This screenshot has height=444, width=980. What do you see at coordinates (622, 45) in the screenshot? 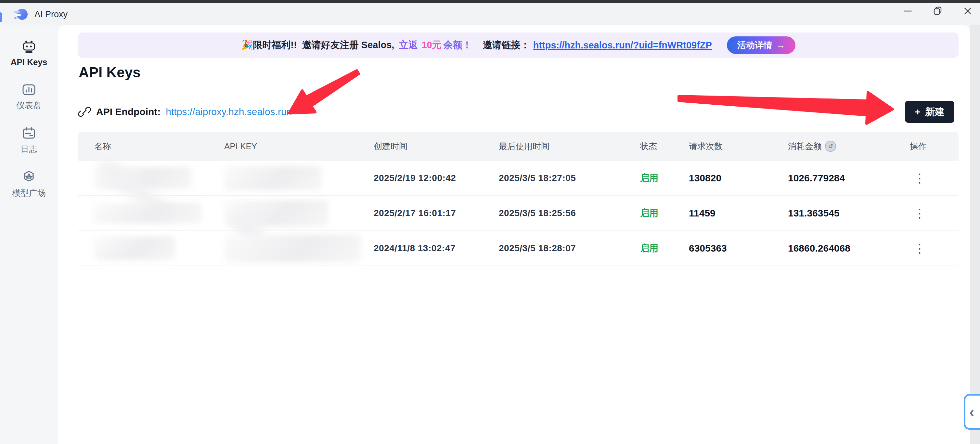
I see `invite-link: https://hzh.sealos.run/?uid=fnWRt09fZP` at bounding box center [622, 45].